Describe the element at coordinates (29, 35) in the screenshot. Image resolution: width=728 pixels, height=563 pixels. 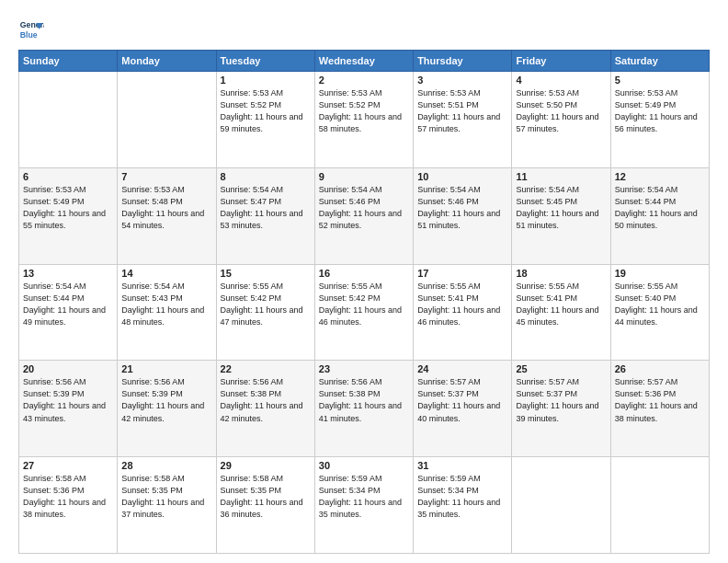
I see `svg-text: Blue` at that location.